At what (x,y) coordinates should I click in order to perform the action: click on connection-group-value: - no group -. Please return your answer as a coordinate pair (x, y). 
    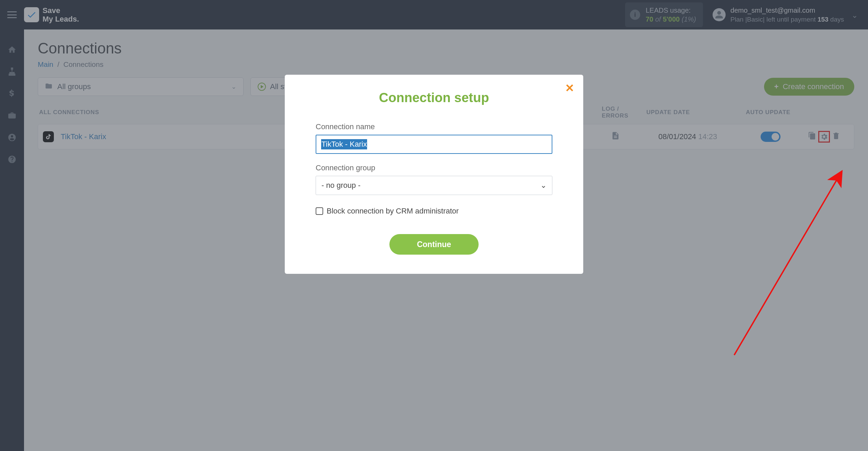
    Looking at the image, I should click on (341, 185).